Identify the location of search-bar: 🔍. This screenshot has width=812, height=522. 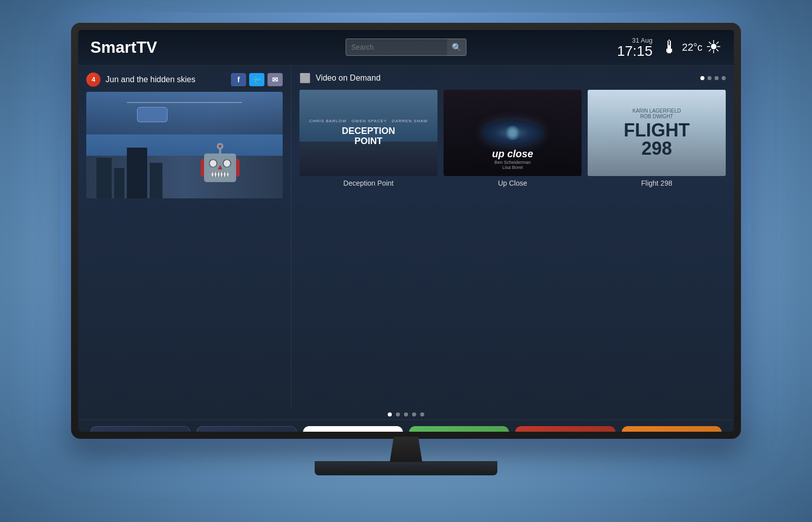
(406, 47).